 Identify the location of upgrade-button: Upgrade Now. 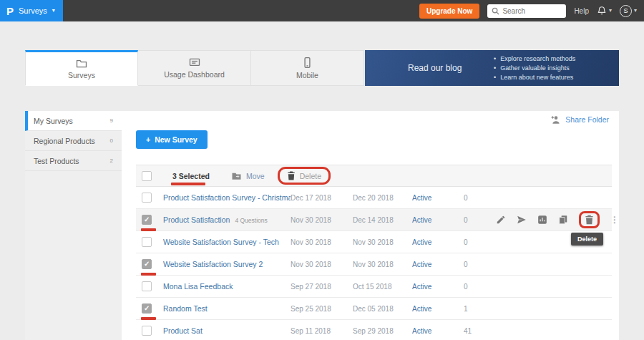
(449, 11).